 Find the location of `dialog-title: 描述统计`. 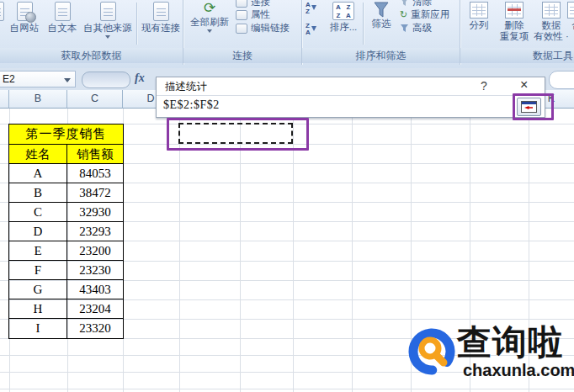

dialog-title: 描述统计 is located at coordinates (186, 87).